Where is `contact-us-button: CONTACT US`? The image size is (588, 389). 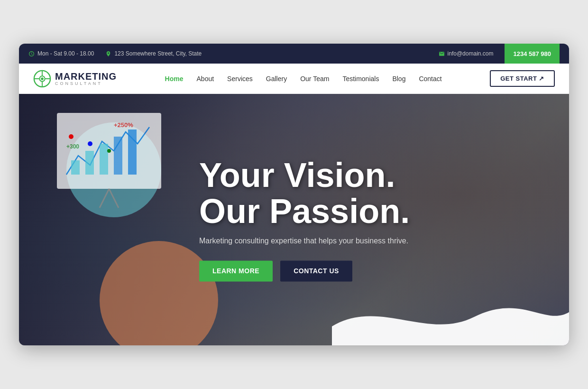 contact-us-button: CONTACT US is located at coordinates (316, 271).